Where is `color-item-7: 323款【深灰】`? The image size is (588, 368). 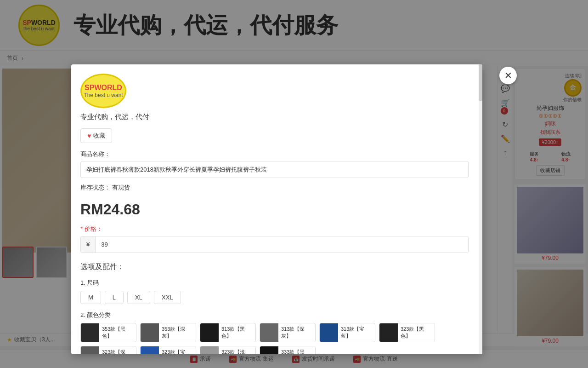 color-item-7: 323款【深灰】 is located at coordinates (108, 350).